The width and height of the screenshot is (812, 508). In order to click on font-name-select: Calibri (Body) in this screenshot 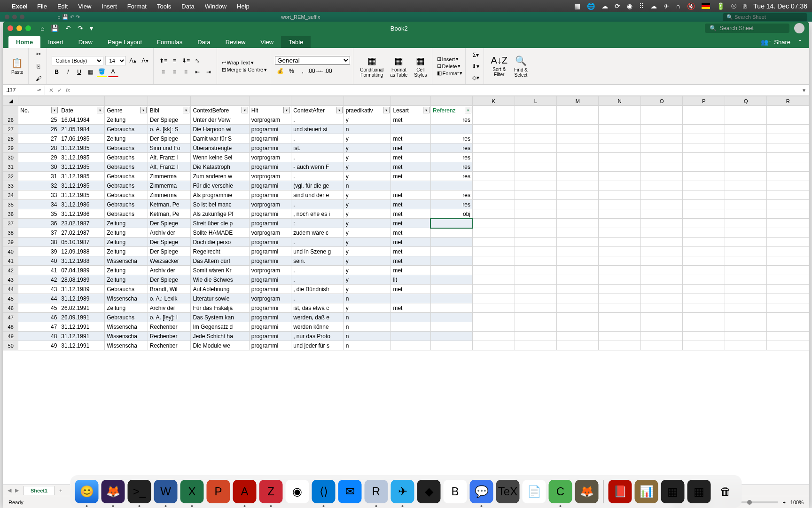, I will do `click(78, 61)`.